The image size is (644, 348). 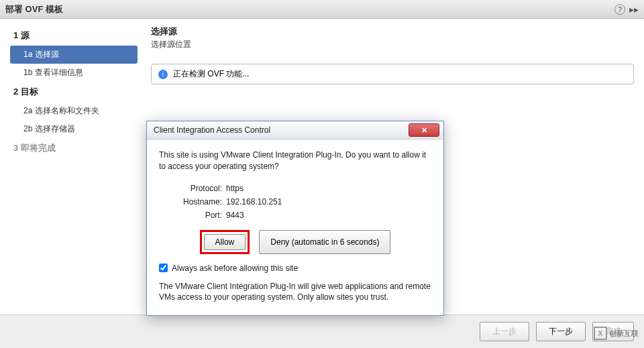 What do you see at coordinates (74, 72) in the screenshot?
I see `step-1b-review-details: 1b 查看详细信息` at bounding box center [74, 72].